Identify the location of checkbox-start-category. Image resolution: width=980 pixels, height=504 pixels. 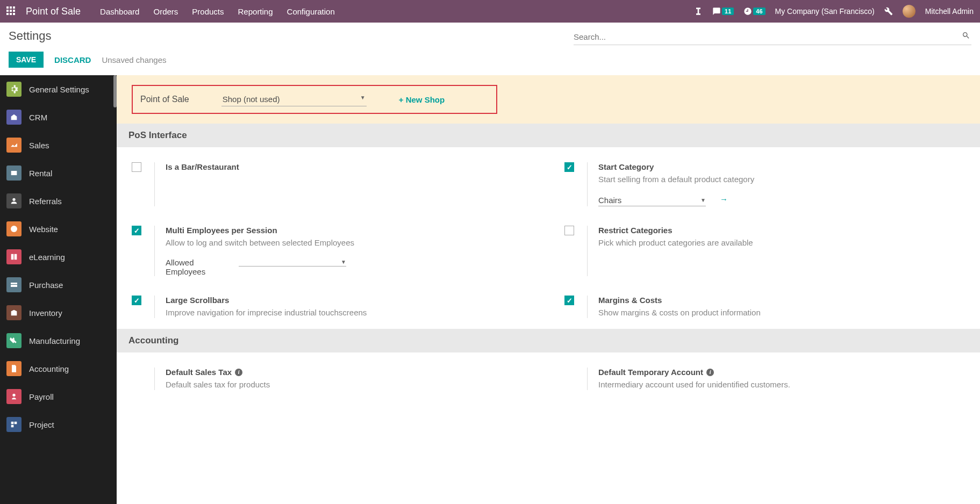
(569, 167).